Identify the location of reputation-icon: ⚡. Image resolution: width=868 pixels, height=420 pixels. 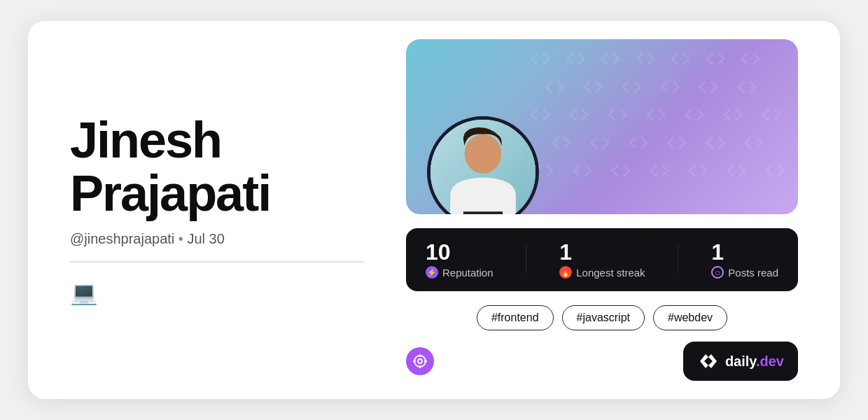
(432, 272).